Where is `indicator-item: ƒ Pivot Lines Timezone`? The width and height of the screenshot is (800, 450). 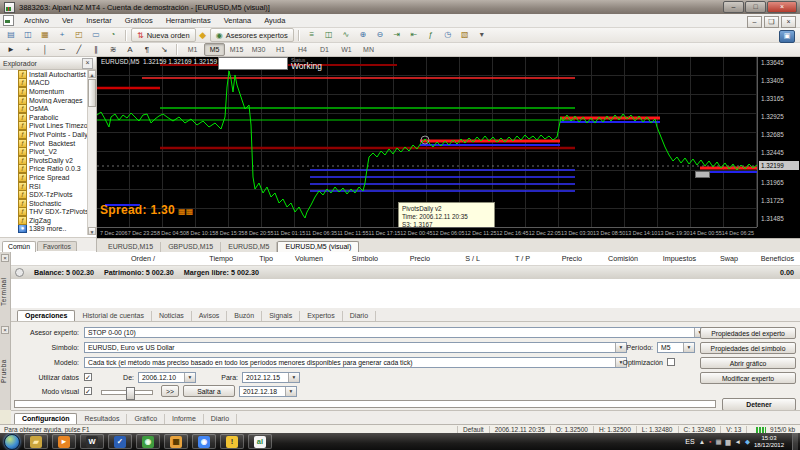
indicator-item: ƒ Pivot Lines Timezone is located at coordinates (54, 126).